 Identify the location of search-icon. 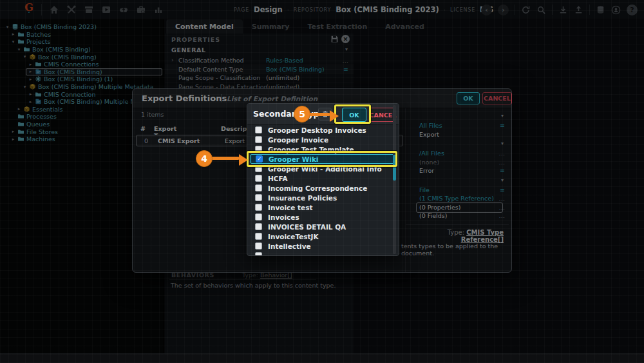
(541, 10).